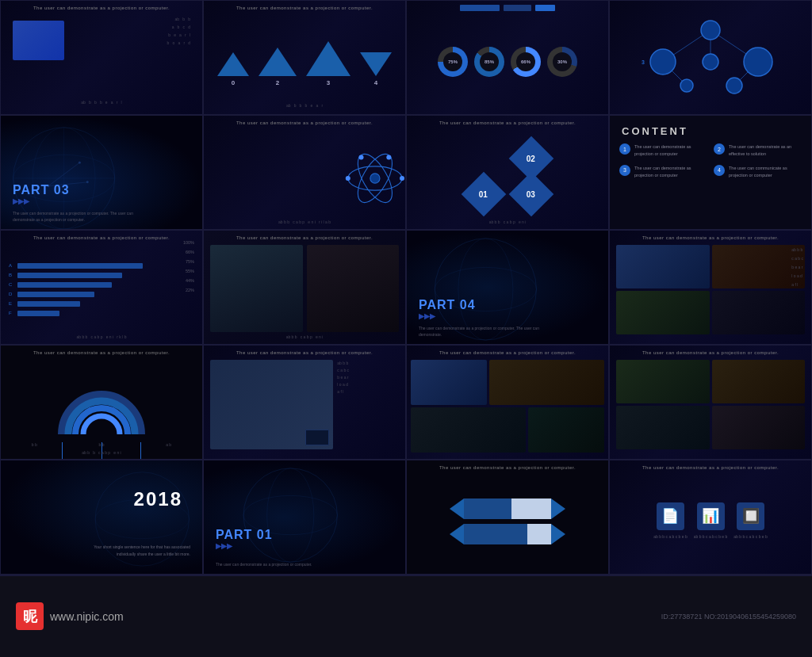  I want to click on content-title: CONTENT, so click(655, 132).